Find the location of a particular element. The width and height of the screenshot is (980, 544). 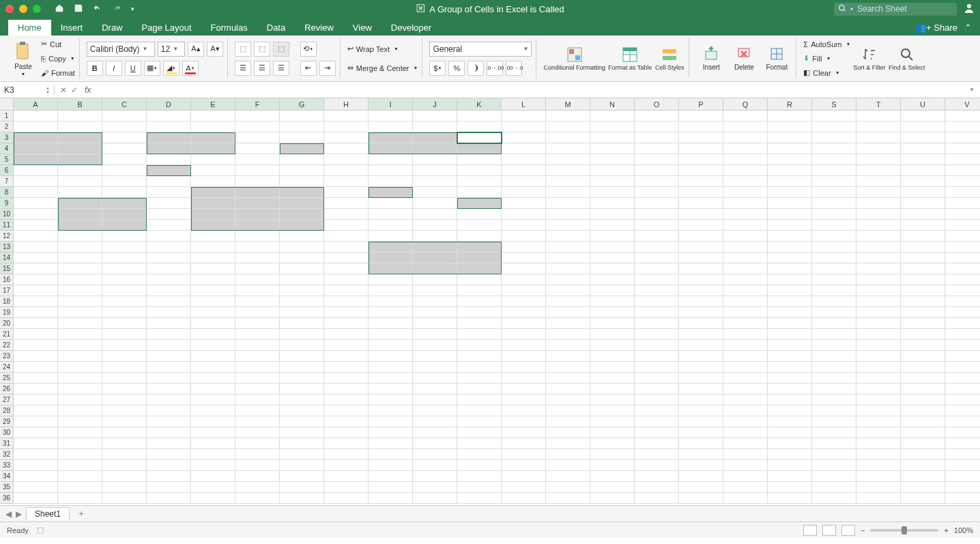

row-header: 10 is located at coordinates (7, 214).